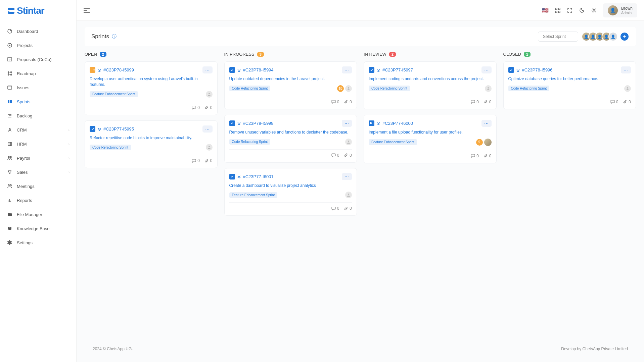  Describe the element at coordinates (114, 37) in the screenshot. I see `info-icon: ⓘ` at that location.